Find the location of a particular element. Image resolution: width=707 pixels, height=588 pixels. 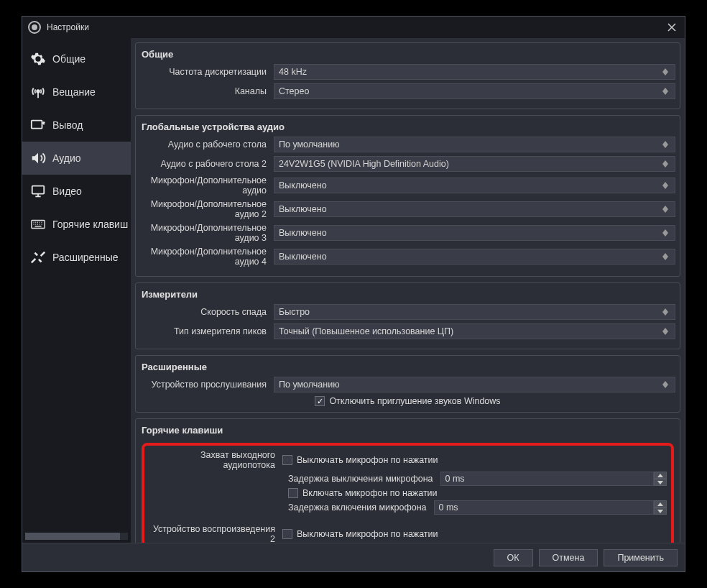

device2-label: Устройство воспроизведения 2 is located at coordinates (216, 533).